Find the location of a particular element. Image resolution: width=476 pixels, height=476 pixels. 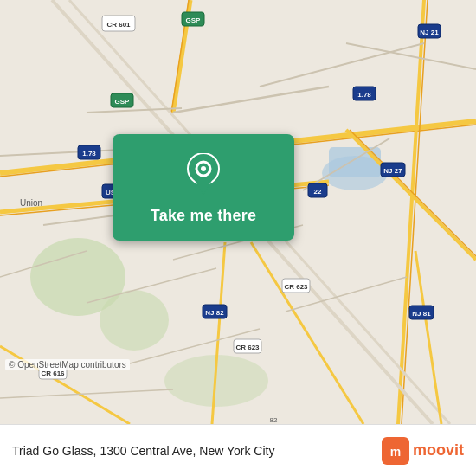

osm-credit: © OpenStreetMap contributors is located at coordinates (68, 365).